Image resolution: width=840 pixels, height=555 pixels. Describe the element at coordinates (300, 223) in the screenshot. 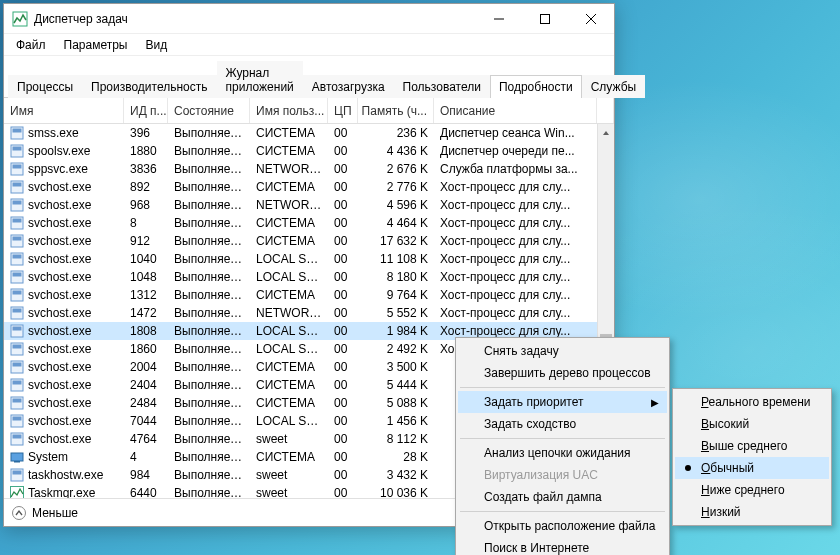

I see `process-row: svchost.exe8ВыполняетсяСИСТЕМА004 464 KХ…` at that location.